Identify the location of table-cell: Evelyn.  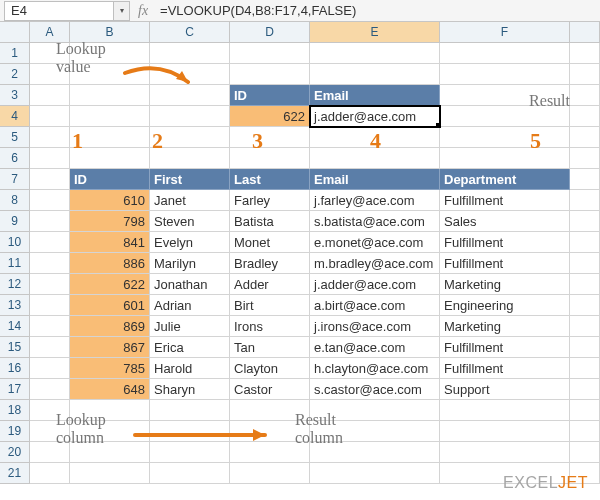
(190, 242).